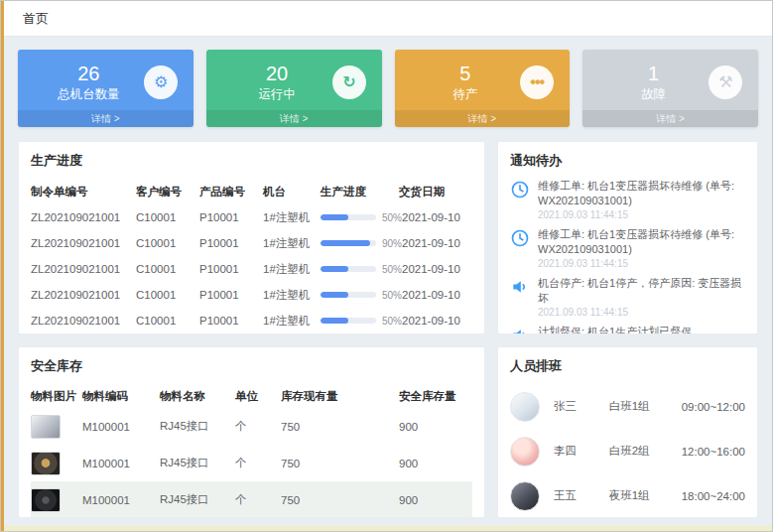 The image size is (773, 532). I want to click on notification-text: 计划督促: 机台1生产计划已督促, so click(641, 330).